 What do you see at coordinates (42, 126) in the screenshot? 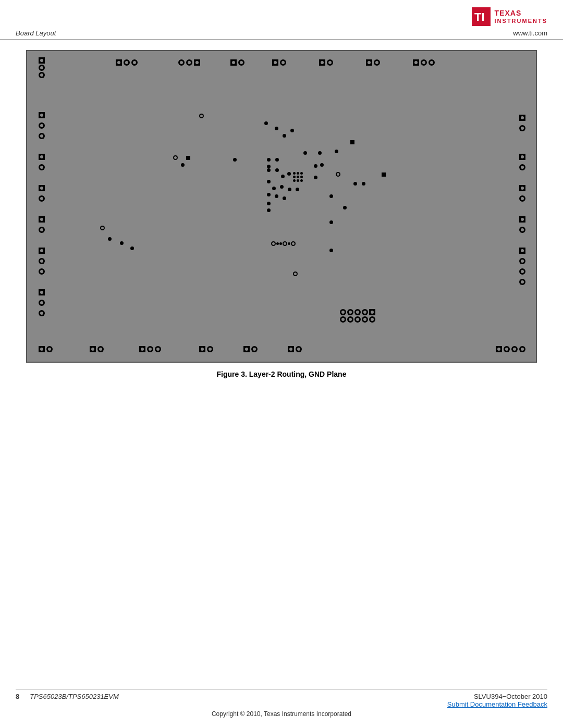
I see `comp-l1` at bounding box center [42, 126].